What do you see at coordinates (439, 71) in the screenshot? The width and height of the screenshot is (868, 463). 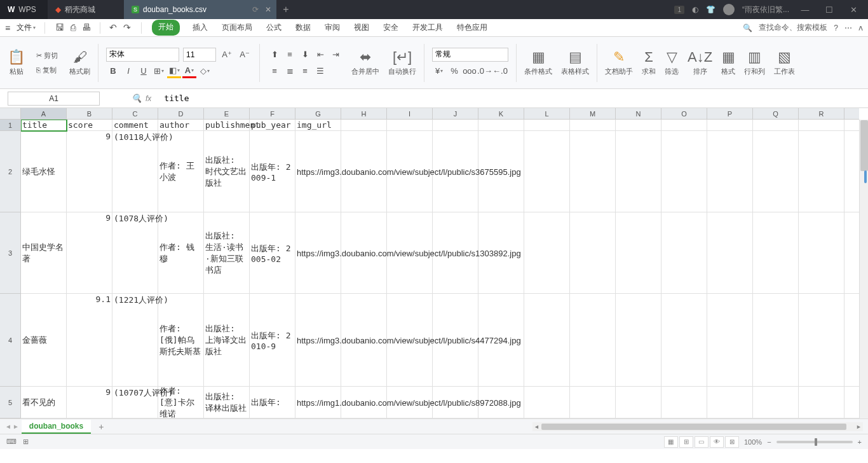 I see `currency-icon: ¥` at bounding box center [439, 71].